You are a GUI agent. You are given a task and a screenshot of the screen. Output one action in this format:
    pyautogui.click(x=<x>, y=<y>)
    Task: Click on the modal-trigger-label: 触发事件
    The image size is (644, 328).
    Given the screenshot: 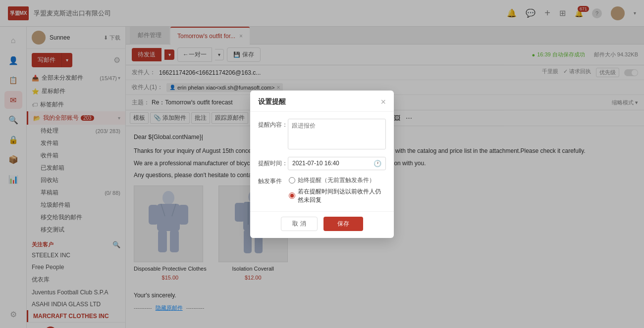 What is the action you would take?
    pyautogui.click(x=272, y=181)
    